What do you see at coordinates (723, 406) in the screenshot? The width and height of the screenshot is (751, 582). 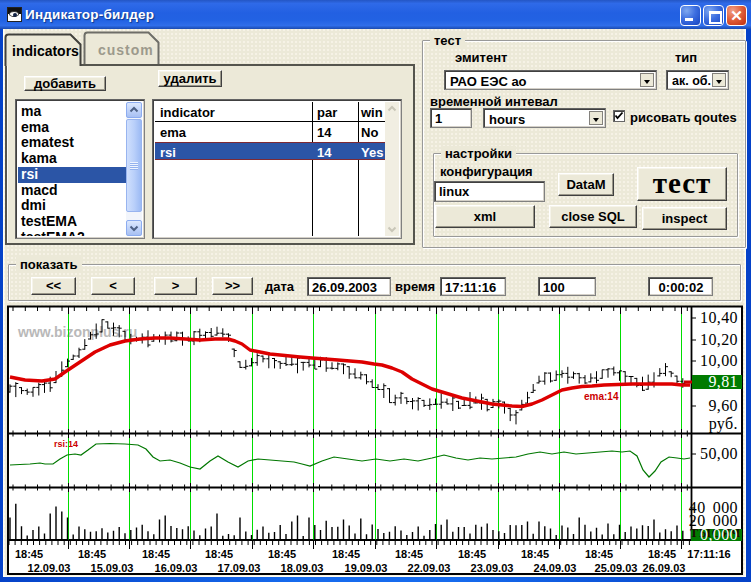 I see `svg-text: 9,60` at bounding box center [723, 406].